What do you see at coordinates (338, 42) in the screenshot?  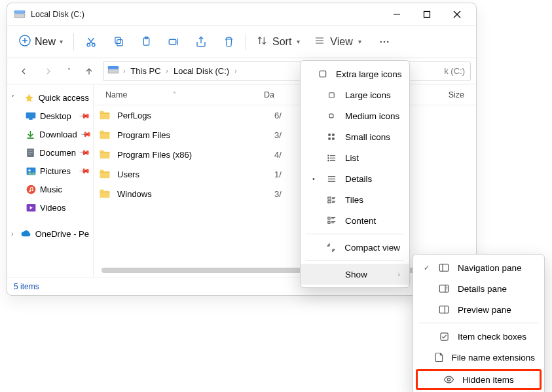 I see `view-button: View ▾` at bounding box center [338, 42].